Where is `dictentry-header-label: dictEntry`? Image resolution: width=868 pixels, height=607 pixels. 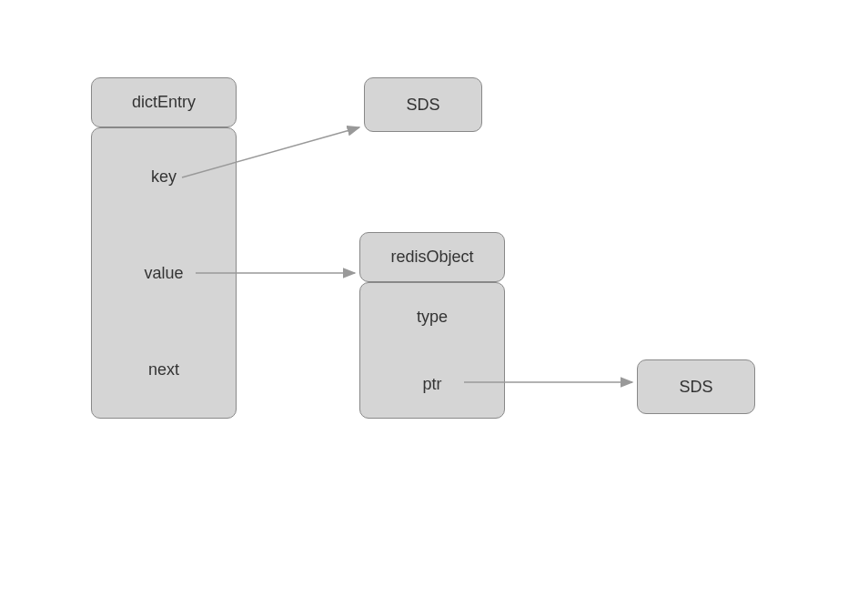 dictentry-header-label: dictEntry is located at coordinates (164, 102).